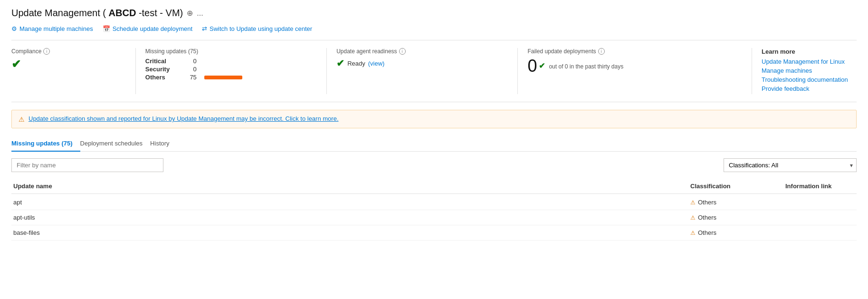 This screenshot has width=868, height=299. I want to click on table-row: apt-utils ⚠ Others, so click(434, 218).